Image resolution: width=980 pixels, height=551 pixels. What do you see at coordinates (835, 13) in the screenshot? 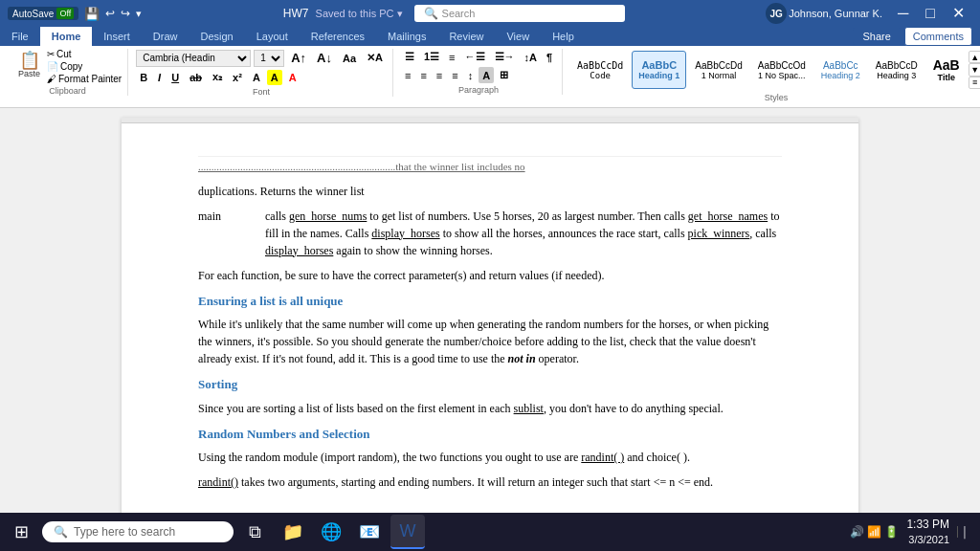
I see `user-name: Johnson, Gunnar K.` at bounding box center [835, 13].